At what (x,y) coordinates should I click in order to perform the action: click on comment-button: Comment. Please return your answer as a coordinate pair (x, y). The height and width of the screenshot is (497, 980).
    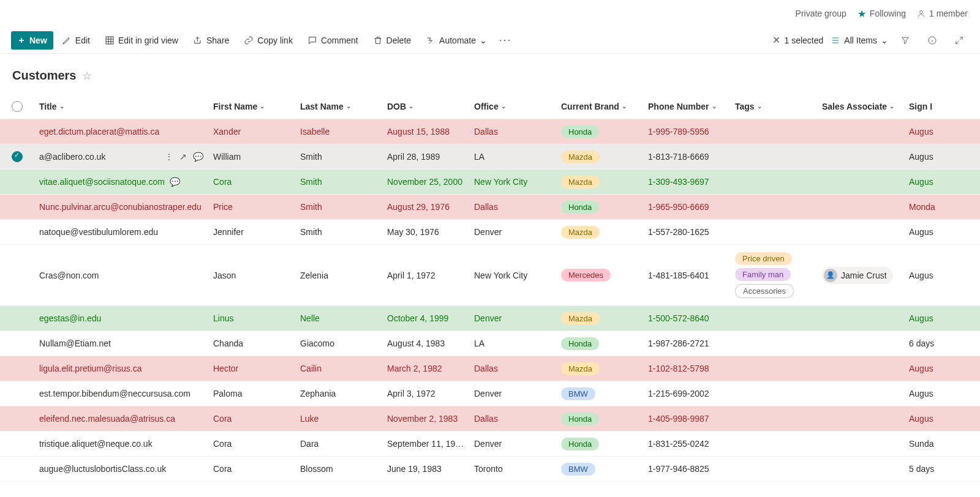
    Looking at the image, I should click on (333, 40).